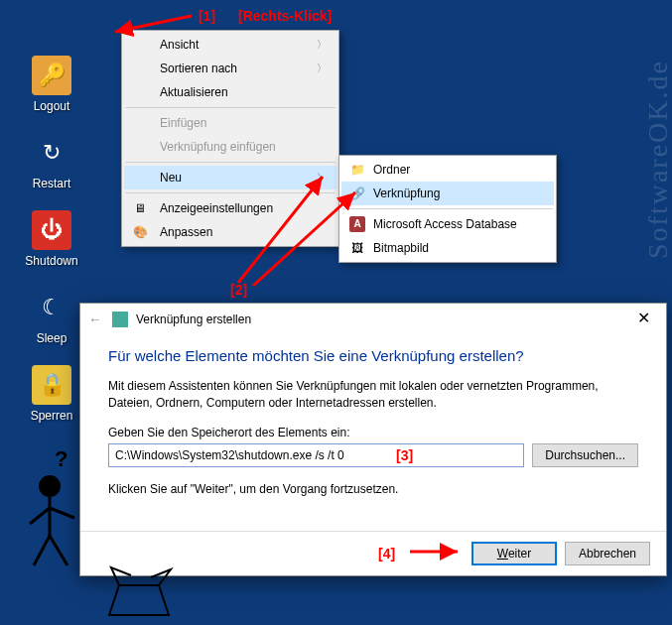  What do you see at coordinates (194, 319) in the screenshot?
I see `dialog-title-text: Verknüpfung erstellen` at bounding box center [194, 319].